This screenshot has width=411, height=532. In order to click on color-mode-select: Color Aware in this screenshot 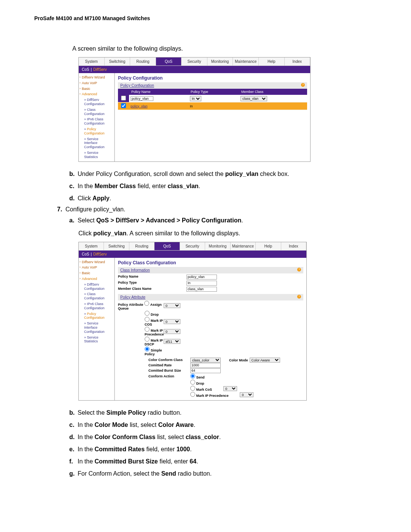, I will do `click(265, 360)`.